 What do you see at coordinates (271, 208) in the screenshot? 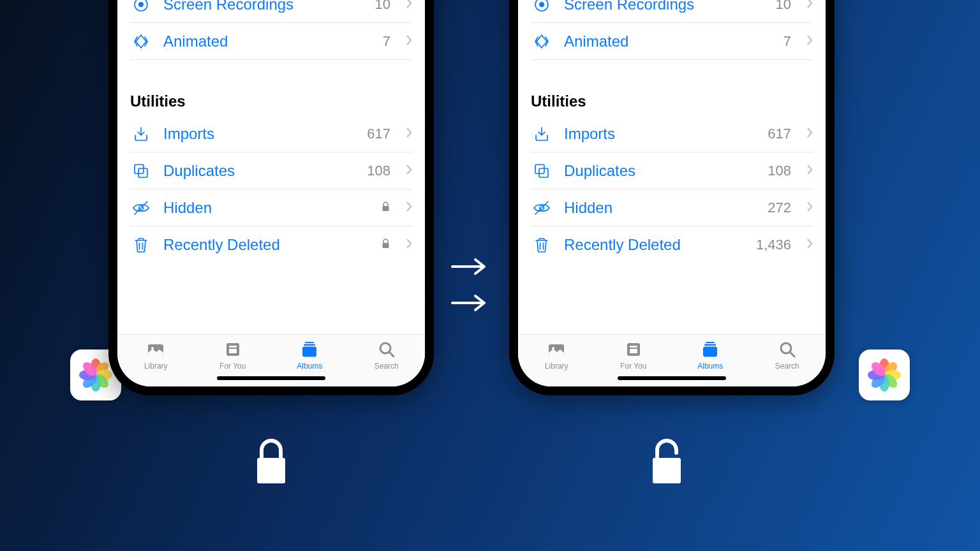
I see `album-row-hidden: Hidden` at bounding box center [271, 208].